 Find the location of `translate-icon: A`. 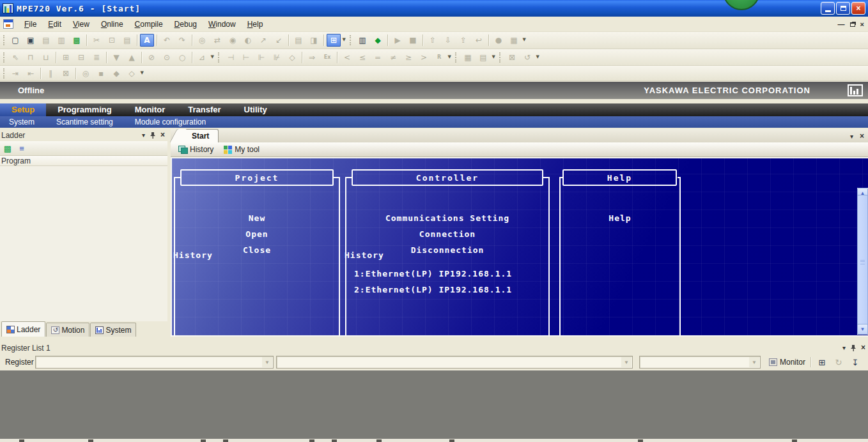

translate-icon: A is located at coordinates (147, 40).